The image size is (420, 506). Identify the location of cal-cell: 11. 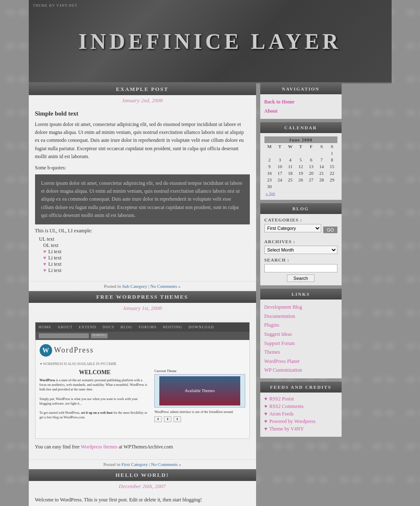
(290, 166).